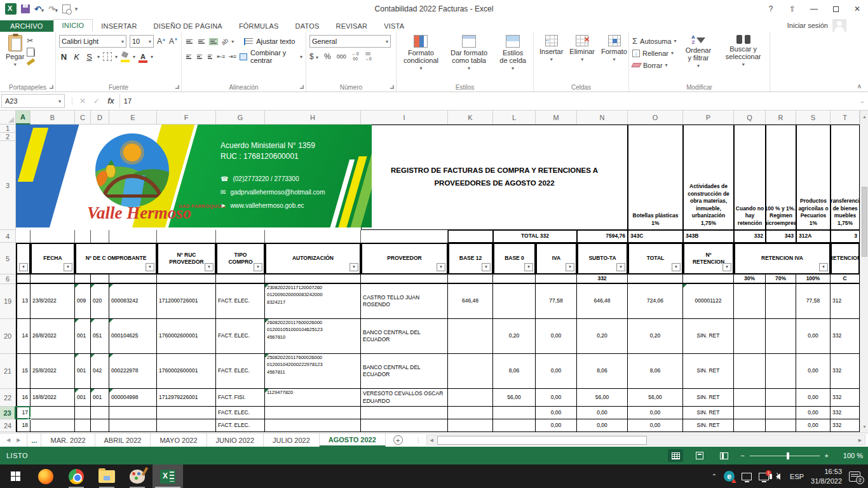  What do you see at coordinates (602, 280) in the screenshot?
I see `cell-N6: 332` at bounding box center [602, 280].